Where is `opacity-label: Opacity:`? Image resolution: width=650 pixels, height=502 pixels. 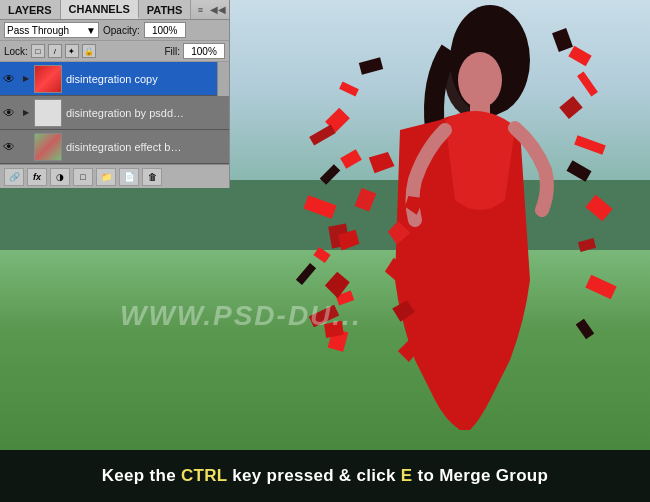 opacity-label: Opacity: is located at coordinates (122, 30).